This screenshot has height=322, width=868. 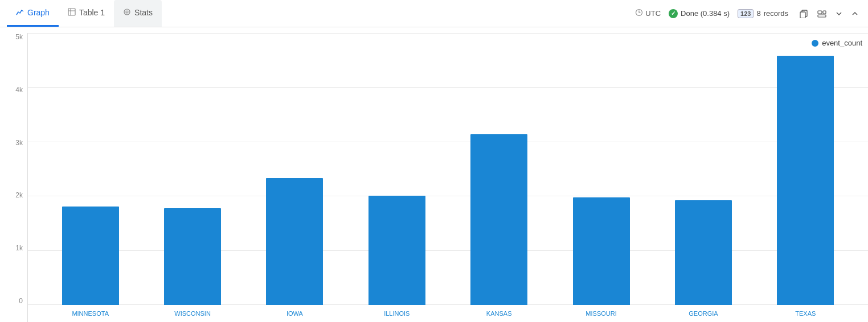 What do you see at coordinates (499, 313) in the screenshot?
I see `x-axis-label: KANSAS` at bounding box center [499, 313].